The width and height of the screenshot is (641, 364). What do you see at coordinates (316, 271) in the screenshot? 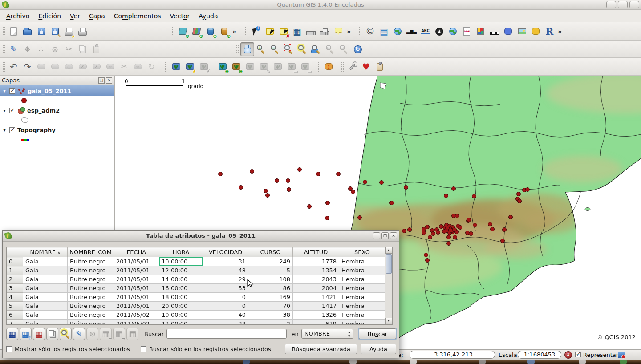
I see `table-cell: 1354` at bounding box center [316, 271].